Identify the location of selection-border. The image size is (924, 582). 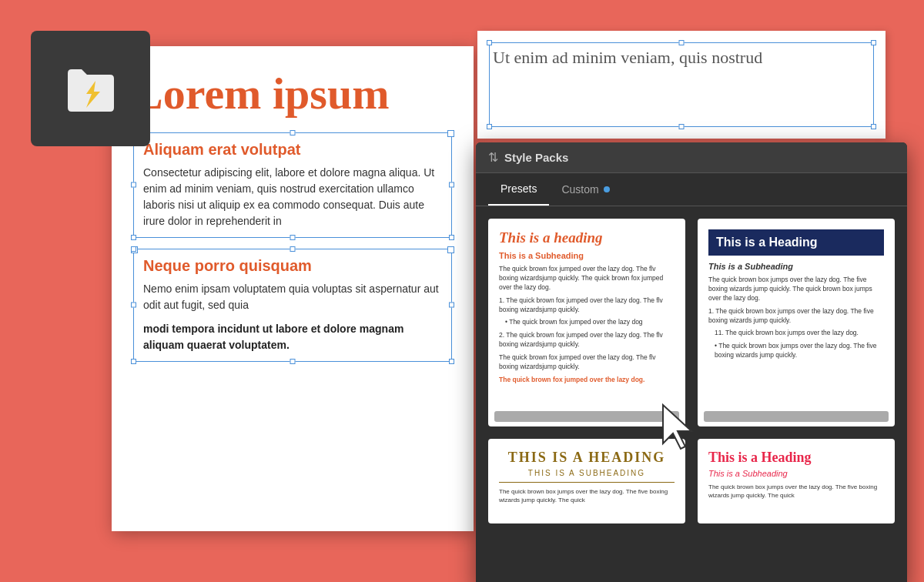
(681, 85).